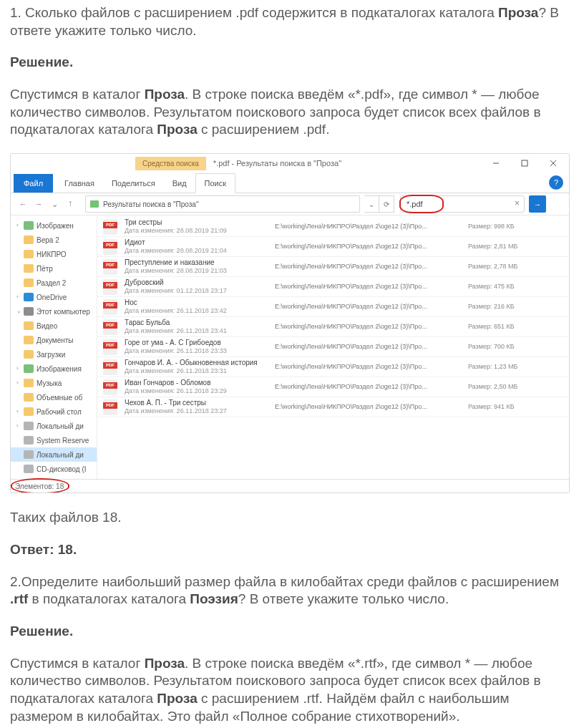 This screenshot has height=728, width=584. I want to click on sidebar-item: System Reserve, so click(54, 440).